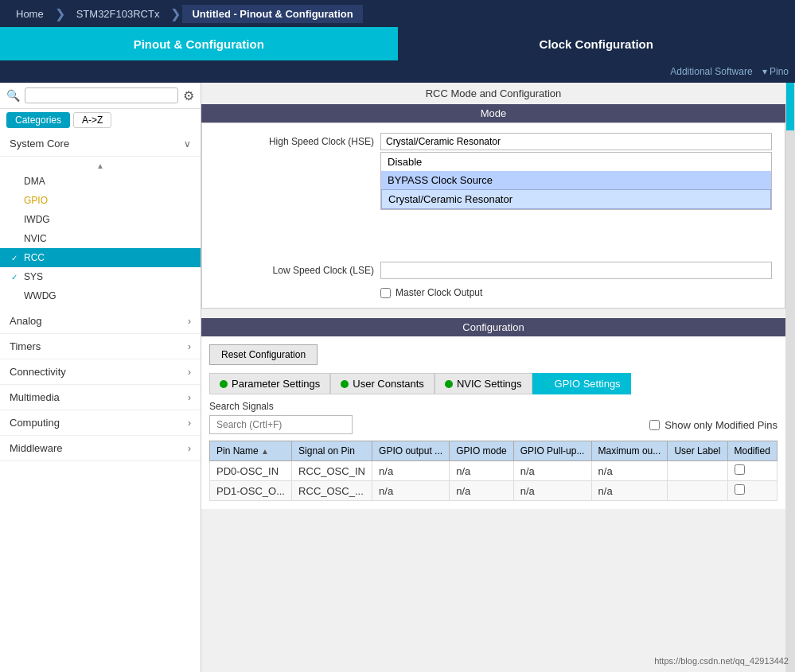 Image resolution: width=795 pixels, height=672 pixels. Describe the element at coordinates (100, 165) in the screenshot. I see `scroll-up-arrow: ▲` at that location.